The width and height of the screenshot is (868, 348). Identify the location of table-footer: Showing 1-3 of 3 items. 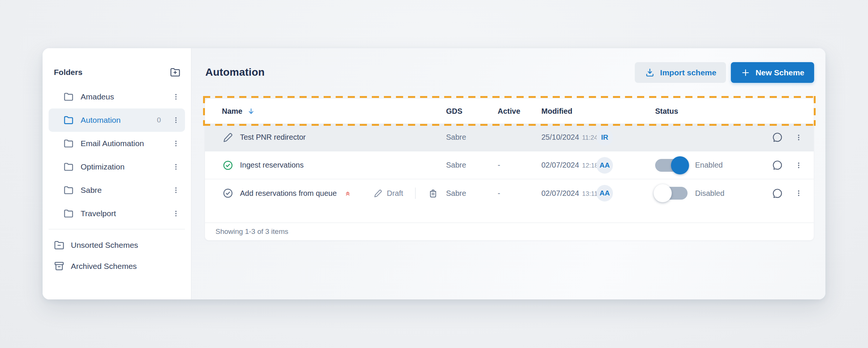
(509, 231).